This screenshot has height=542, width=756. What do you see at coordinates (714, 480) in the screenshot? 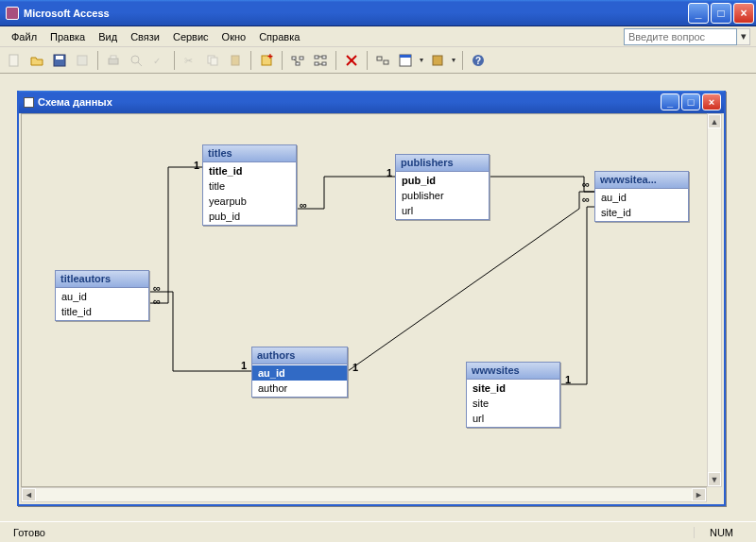
I see `scroll-down-icon: ▼` at bounding box center [714, 480].